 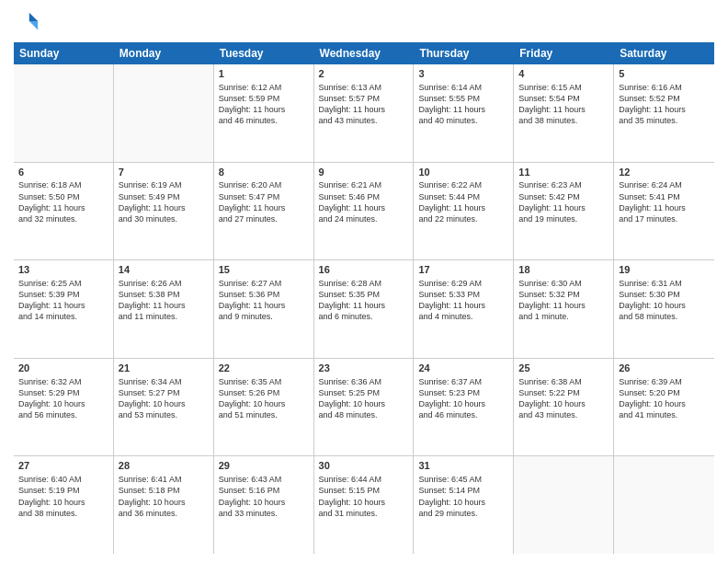 I want to click on sunset-text: Sunset: 5:32 PM, so click(x=563, y=294).